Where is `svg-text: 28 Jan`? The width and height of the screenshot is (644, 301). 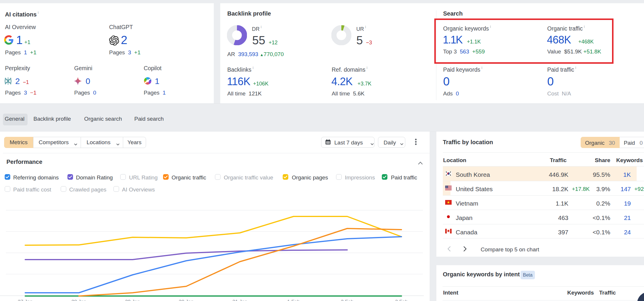 svg-text: 28 Jan is located at coordinates (79, 300).